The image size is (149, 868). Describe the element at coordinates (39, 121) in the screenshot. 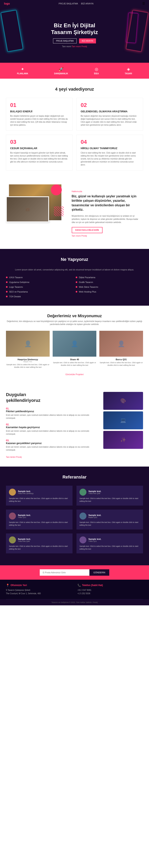

I see `card-1-text: Biz ekipleri birbirlerine geçen ve başka…` at that location.